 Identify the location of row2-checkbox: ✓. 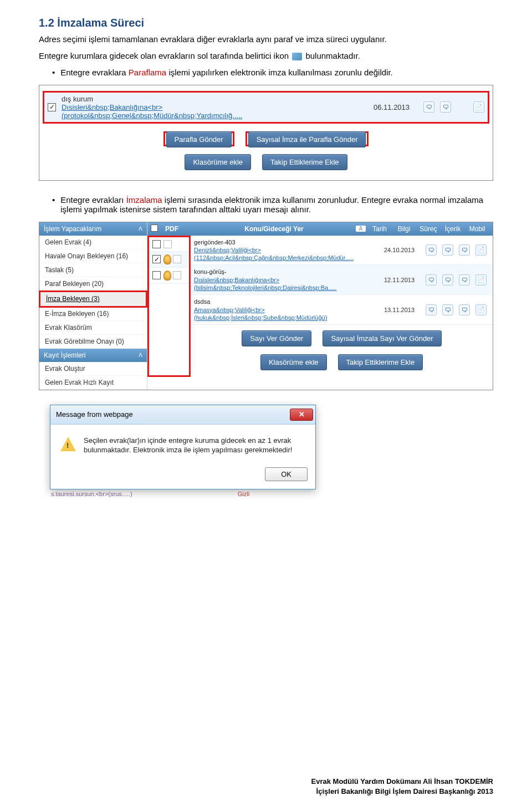
(156, 259).